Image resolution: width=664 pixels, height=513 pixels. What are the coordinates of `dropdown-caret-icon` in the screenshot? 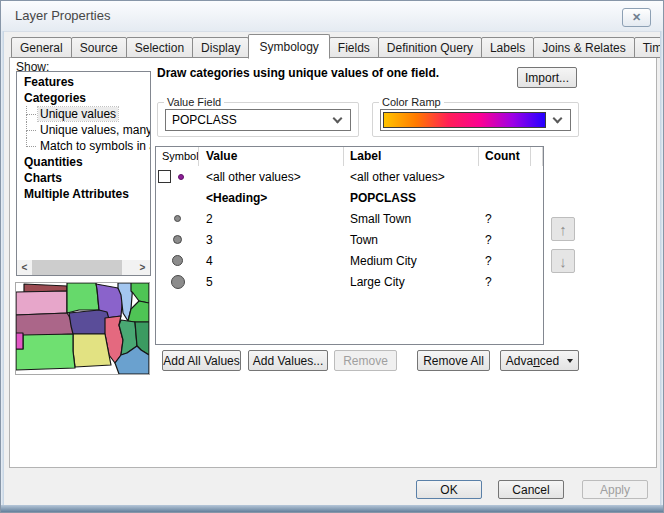 It's located at (570, 361).